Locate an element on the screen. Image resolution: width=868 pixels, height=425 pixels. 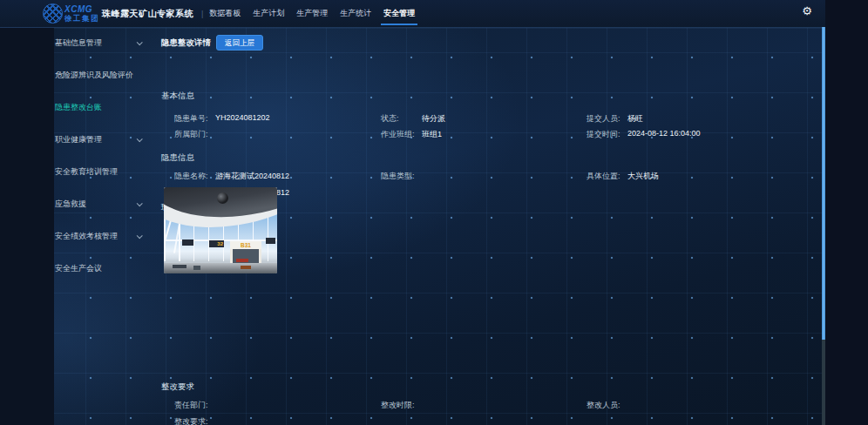
top-nav: 数据看板 生产计划 生产管理 生产统计 安全管理 is located at coordinates (312, 14).